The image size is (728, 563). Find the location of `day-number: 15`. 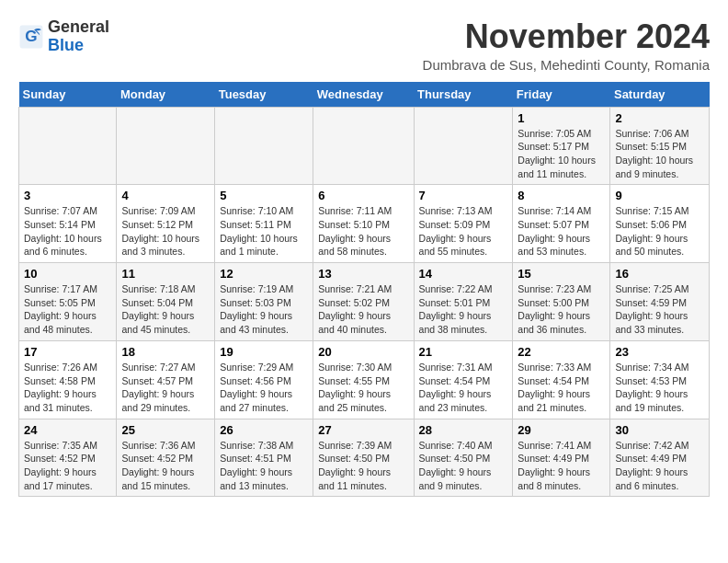

day-number: 15 is located at coordinates (561, 274).